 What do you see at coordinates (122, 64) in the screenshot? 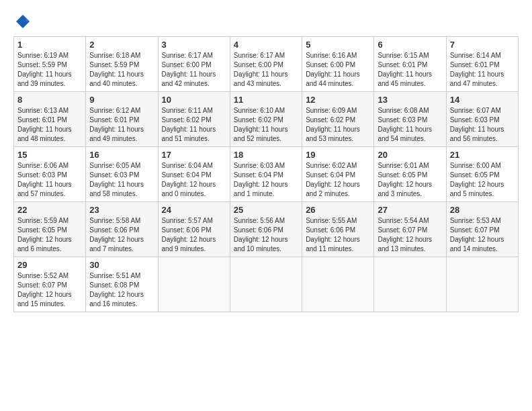
I see `day-cell-2: 2Sunrise: 6:18 AMSunset: 5:59 PMDaylight…` at bounding box center [122, 64].